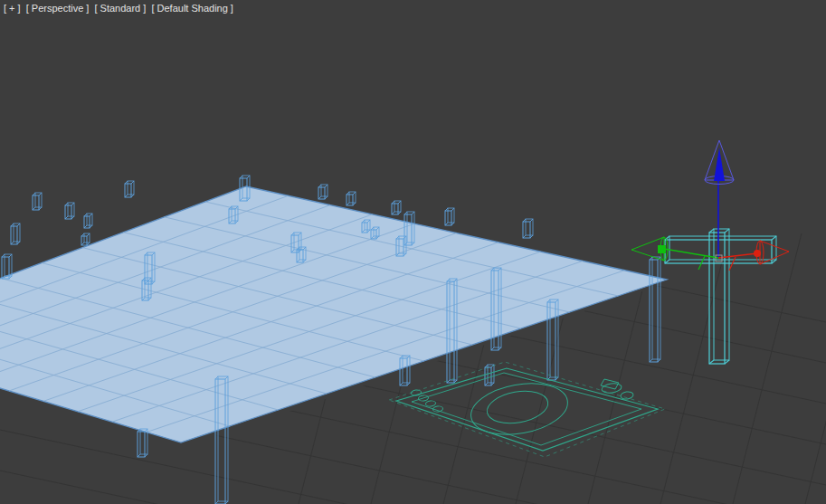 This screenshot has height=504, width=826. I want to click on selected-pole, so click(719, 297).